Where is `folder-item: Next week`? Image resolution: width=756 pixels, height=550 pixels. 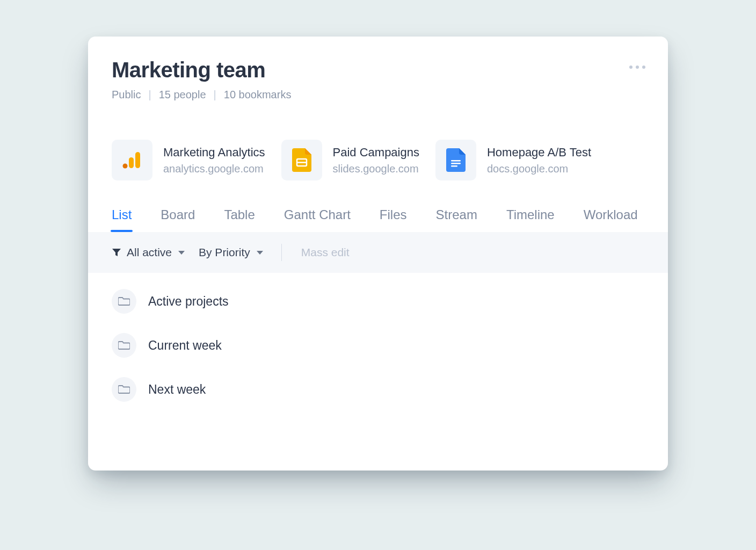
folder-item: Next week is located at coordinates (378, 389).